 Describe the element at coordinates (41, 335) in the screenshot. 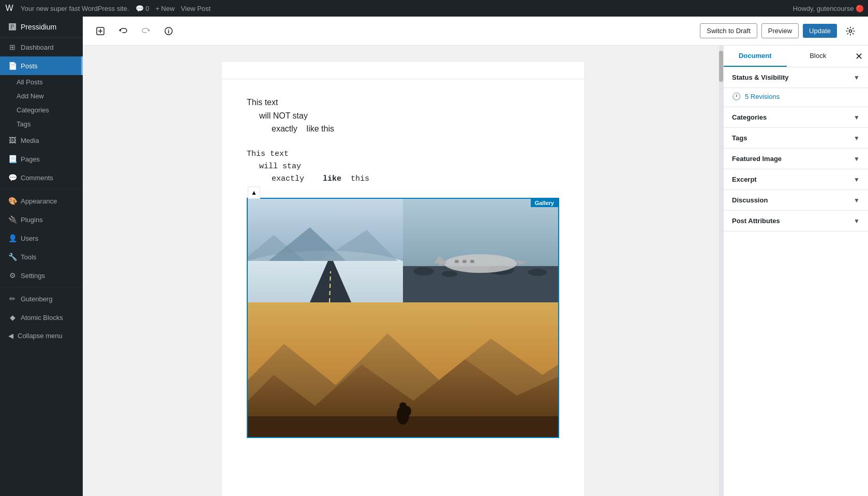

I see `collapse-menu: ◀ Collapse menu` at that location.